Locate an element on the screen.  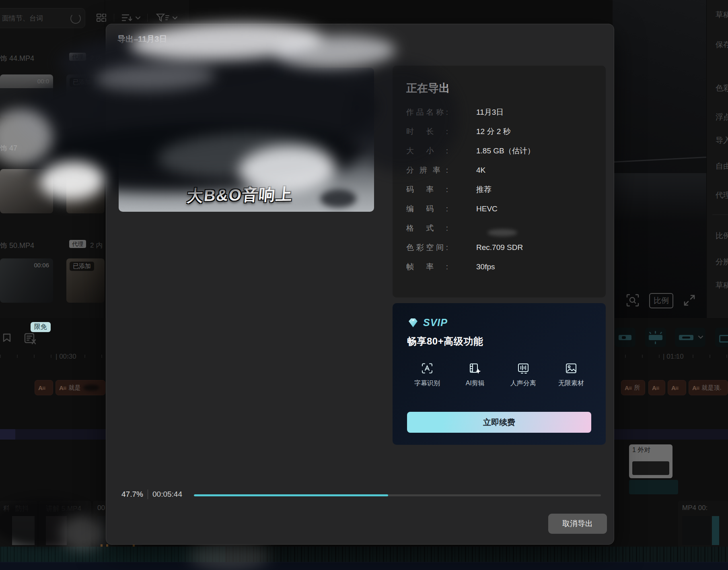
cancel-export-button: 取消导出 is located at coordinates (578, 524).